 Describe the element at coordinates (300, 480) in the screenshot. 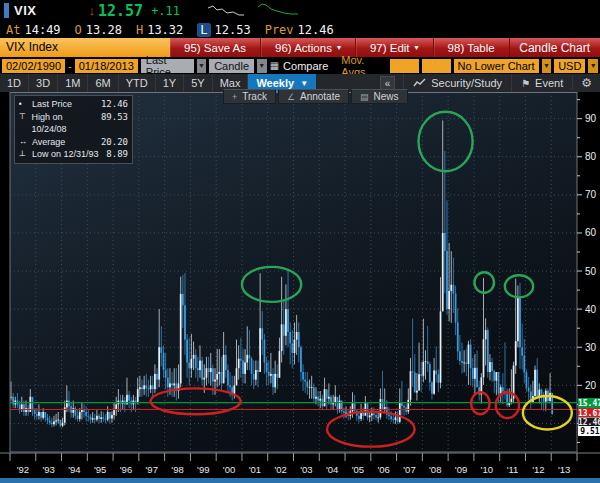

I see `window-bottom-edge` at that location.